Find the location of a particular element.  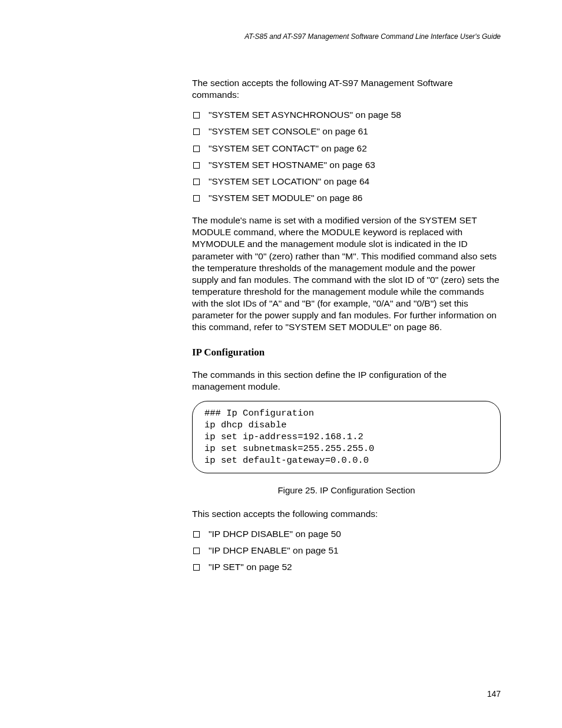

list-item-text: "IP SET" on page 52 is located at coordinates (250, 567).